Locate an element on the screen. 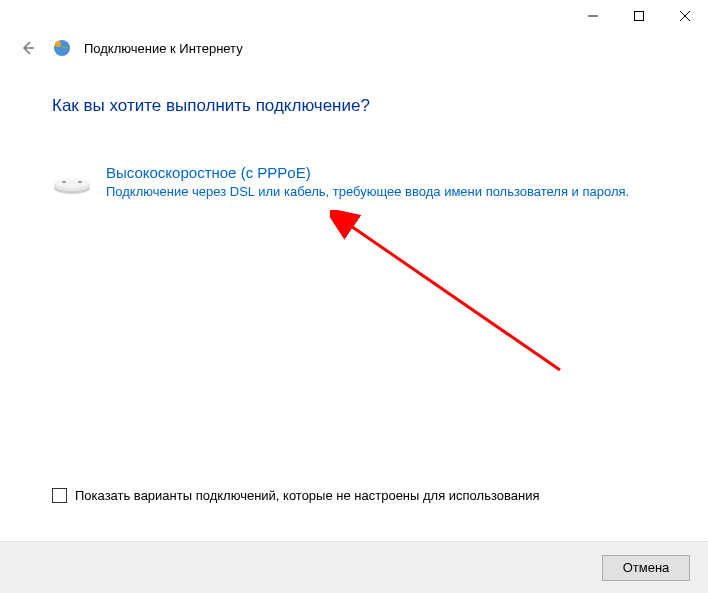 The width and height of the screenshot is (708, 593). wizard-title: Подключение к Интернету is located at coordinates (164, 48).